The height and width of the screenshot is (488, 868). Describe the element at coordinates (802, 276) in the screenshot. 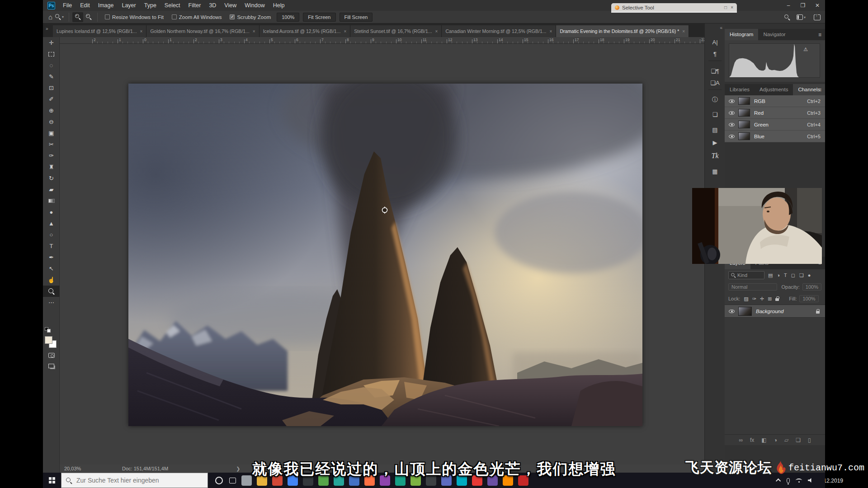

I see `filter-smart-objects-icon: ❏` at that location.